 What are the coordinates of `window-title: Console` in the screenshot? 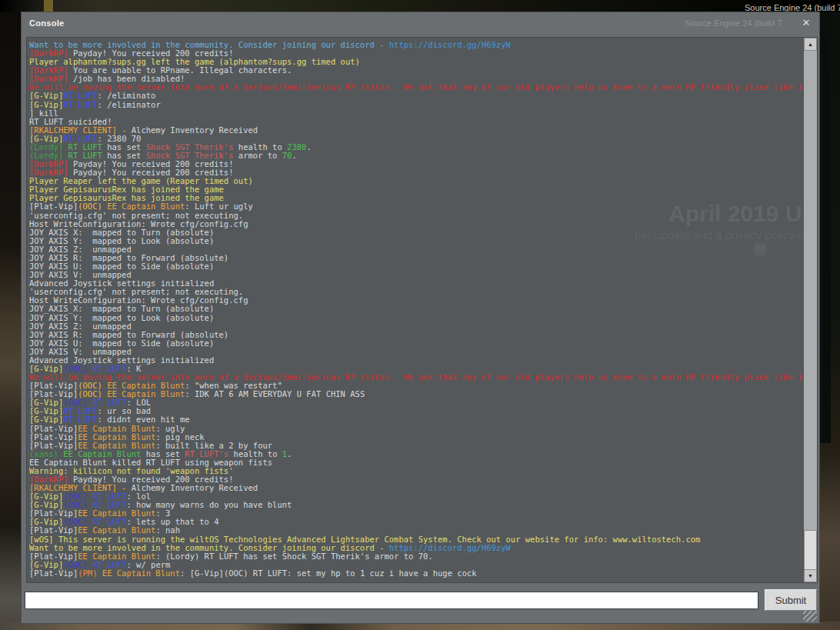 It's located at (47, 23).